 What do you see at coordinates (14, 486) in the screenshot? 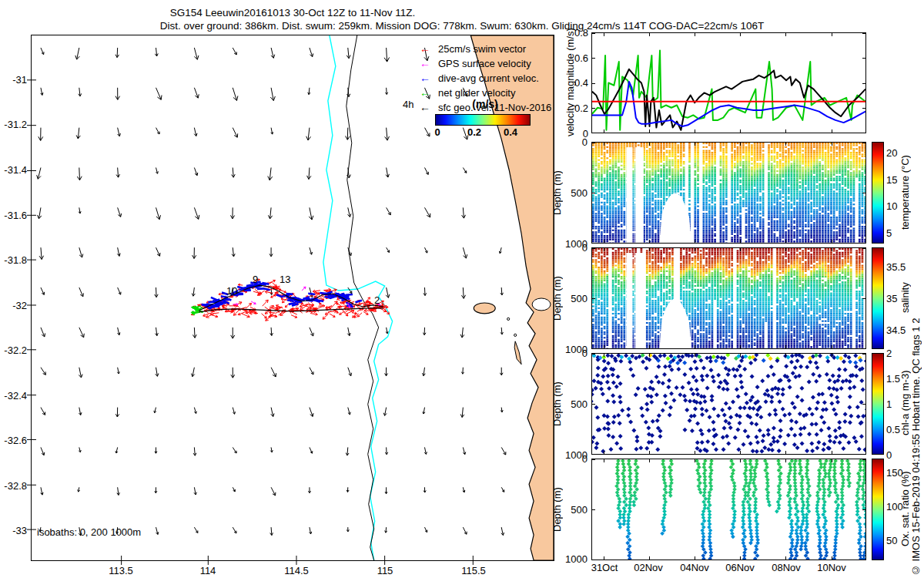
I see `map-y-tick: -32.8` at bounding box center [14, 486].